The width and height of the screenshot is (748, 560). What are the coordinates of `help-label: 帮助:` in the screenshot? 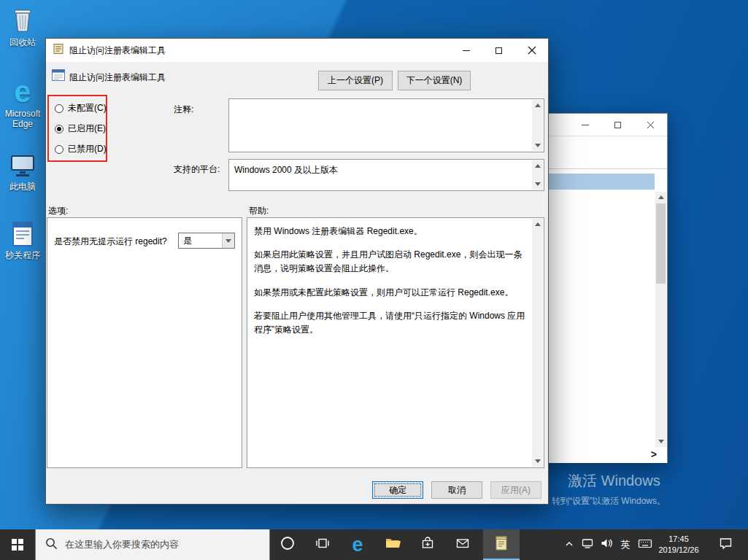 It's located at (258, 211).